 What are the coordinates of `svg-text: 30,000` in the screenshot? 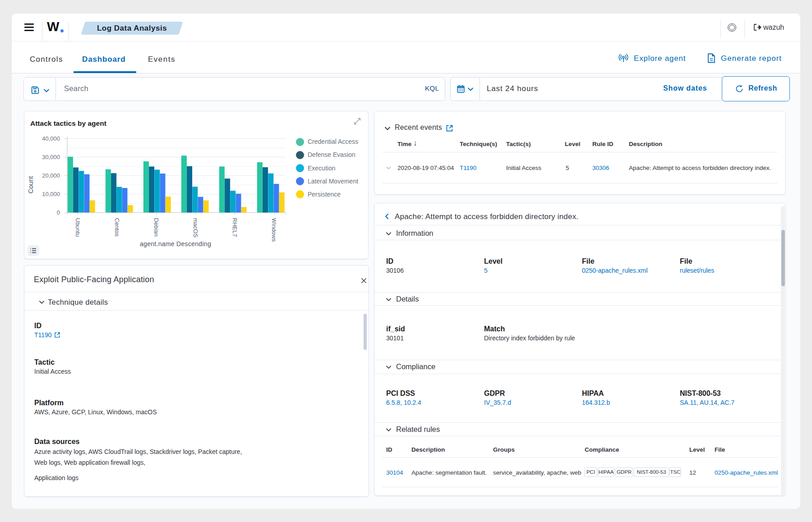 It's located at (51, 157).